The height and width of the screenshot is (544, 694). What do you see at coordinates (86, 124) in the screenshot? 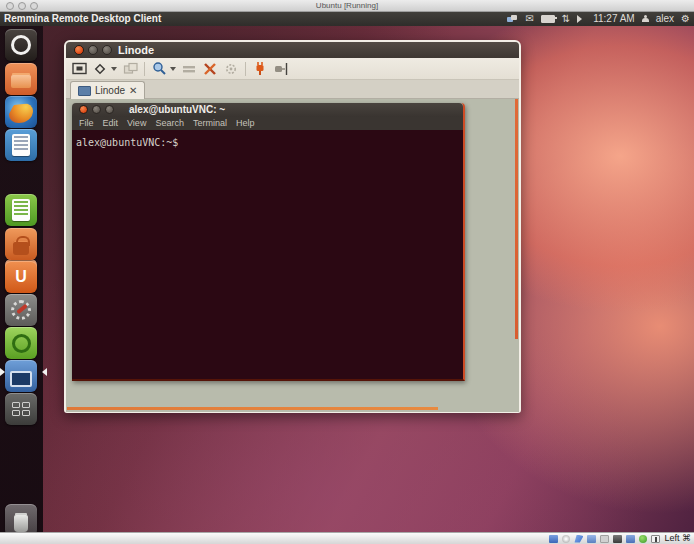
I see `menu-file: File` at bounding box center [86, 124].